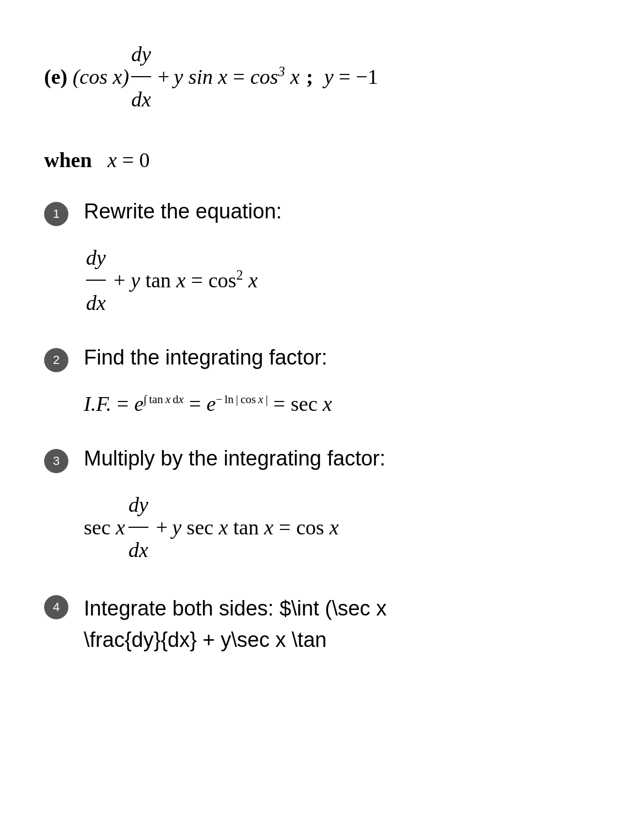  I want to click on step-4-content: Integrate both sides: $\int (\sec x \fra…, so click(342, 631).